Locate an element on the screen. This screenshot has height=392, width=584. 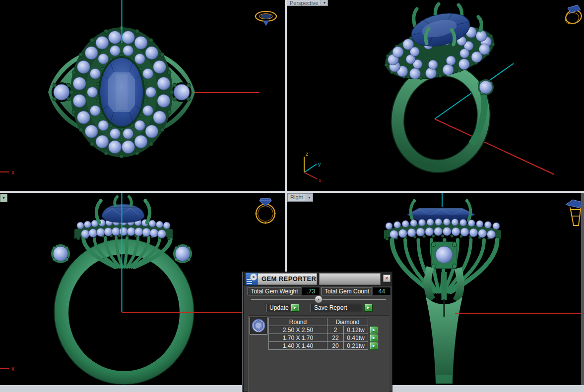
viewport-divider-horizontal is located at coordinates (292, 192).